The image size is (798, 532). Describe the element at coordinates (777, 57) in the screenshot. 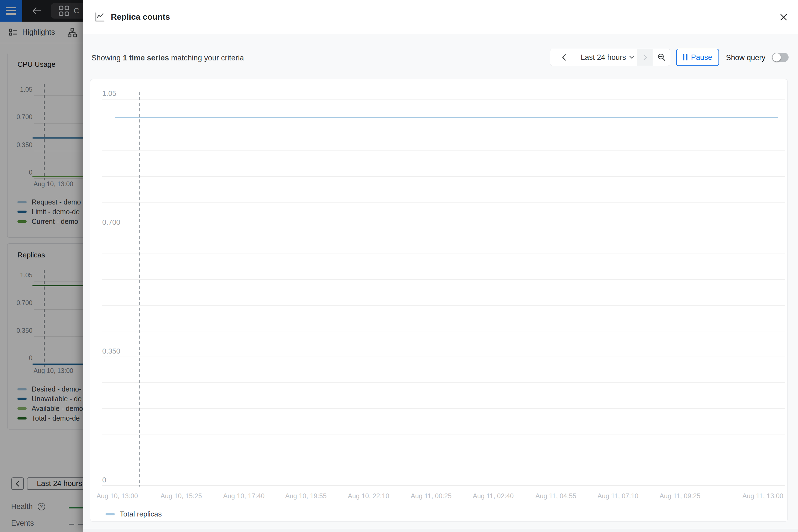

I see `toggle-knob` at that location.